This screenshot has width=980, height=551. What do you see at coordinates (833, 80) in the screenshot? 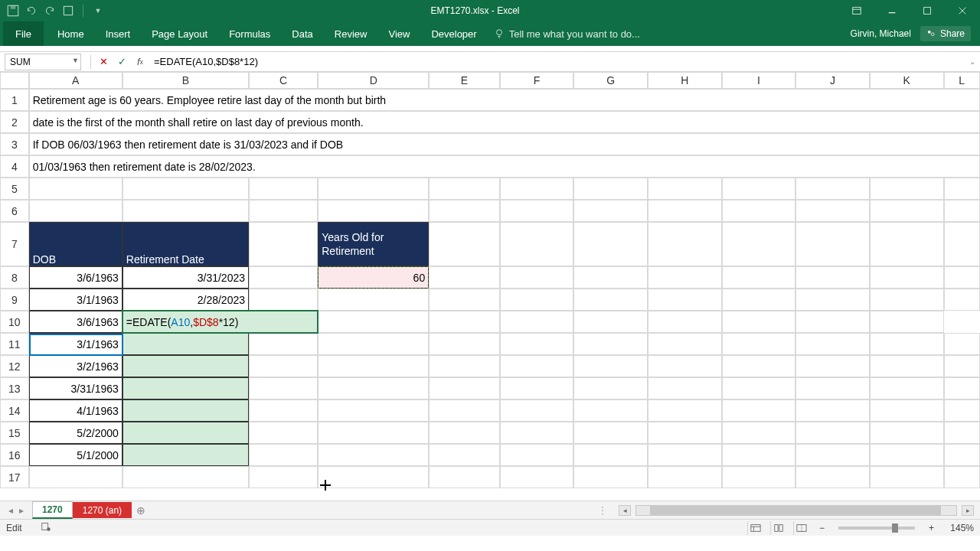
I see `col-header-J: J` at bounding box center [833, 80].